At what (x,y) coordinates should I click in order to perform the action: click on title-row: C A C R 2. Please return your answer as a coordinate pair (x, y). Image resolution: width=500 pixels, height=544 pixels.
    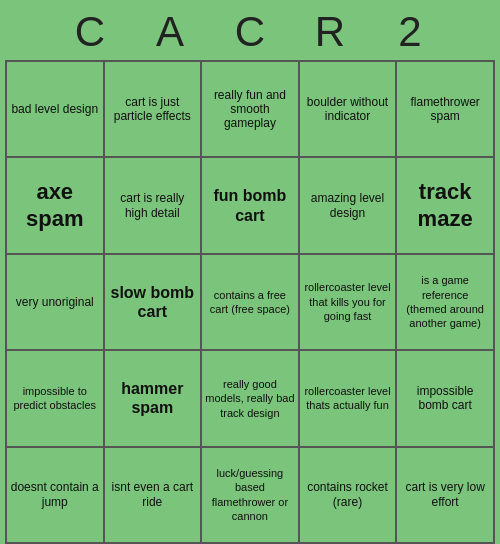
    Looking at the image, I should click on (250, 30).